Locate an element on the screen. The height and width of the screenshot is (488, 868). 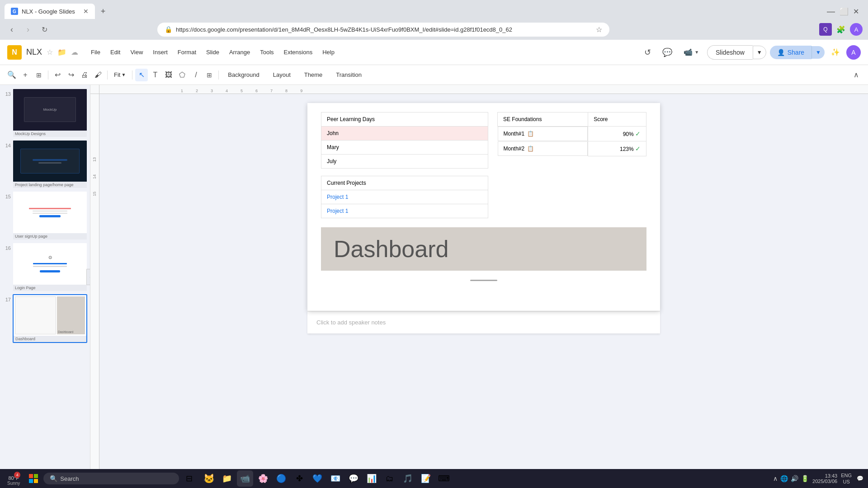
background-button: Background is located at coordinates (243, 75).